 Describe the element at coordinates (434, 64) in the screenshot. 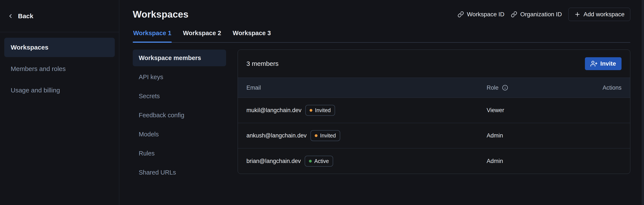

I see `members-card-header: 3 members Invite` at that location.